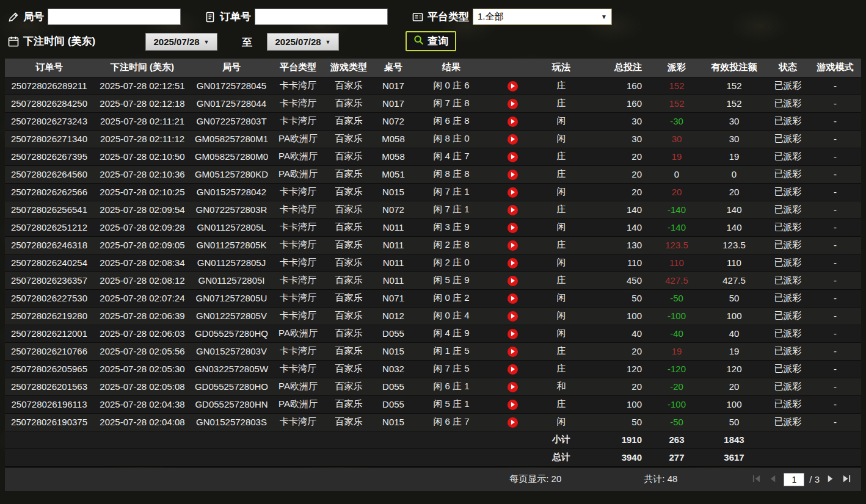 This screenshot has height=504, width=866. What do you see at coordinates (231, 262) in the screenshot?
I see `cell-round-no: GN0112572805J` at bounding box center [231, 262].